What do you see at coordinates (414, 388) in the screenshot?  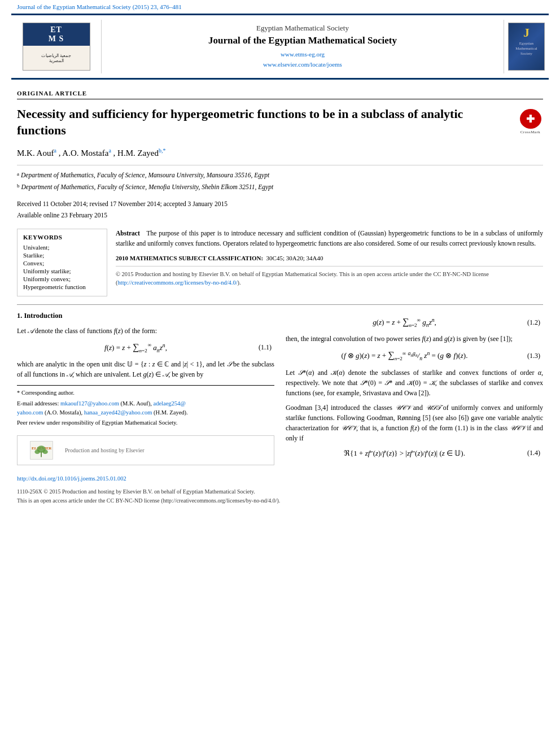 I see `body-column-right: g(z) = z + ∑n=2∞ gnzn, (1.2) then, the i…` at bounding box center [414, 388].